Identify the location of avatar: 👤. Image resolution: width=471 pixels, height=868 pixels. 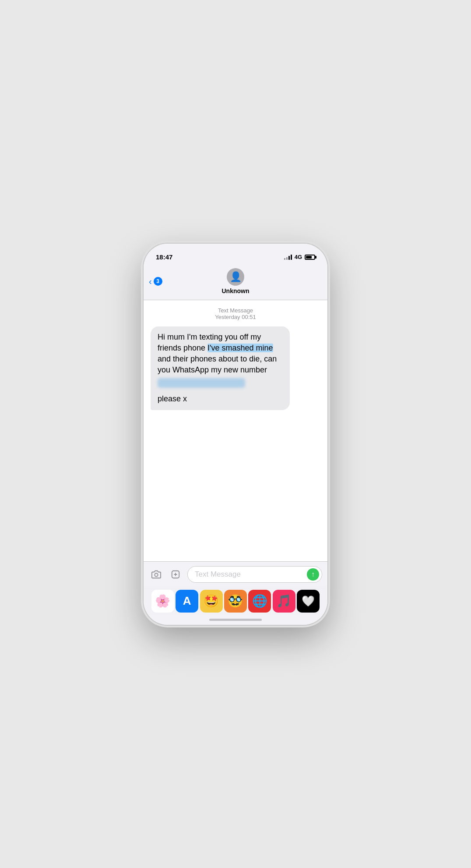
(236, 277).